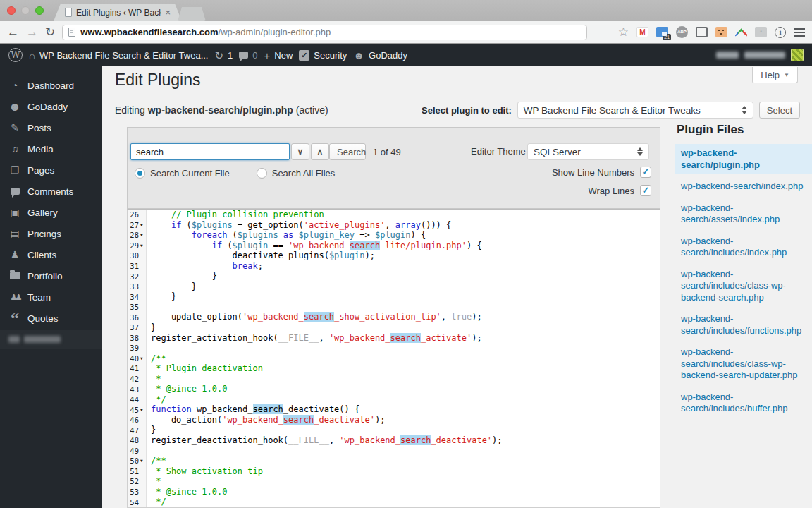 This screenshot has height=508, width=812. What do you see at coordinates (140, 174) in the screenshot?
I see `radio-checked-icon` at bounding box center [140, 174].